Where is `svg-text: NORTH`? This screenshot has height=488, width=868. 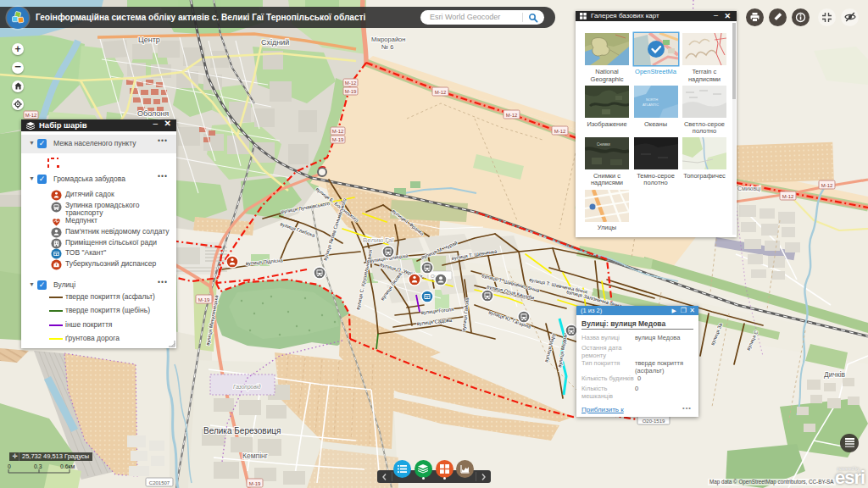 svg-text: NORTH is located at coordinates (652, 100).